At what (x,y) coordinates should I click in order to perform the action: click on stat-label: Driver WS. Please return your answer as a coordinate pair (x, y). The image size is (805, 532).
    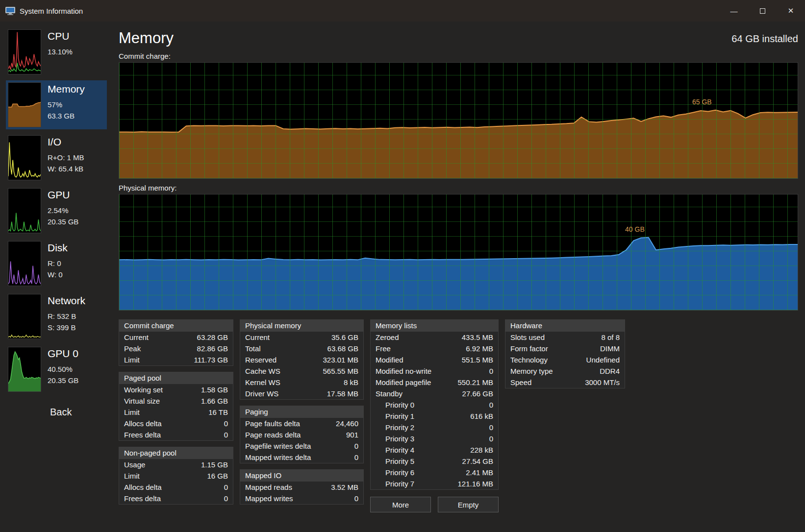
    Looking at the image, I should click on (262, 394).